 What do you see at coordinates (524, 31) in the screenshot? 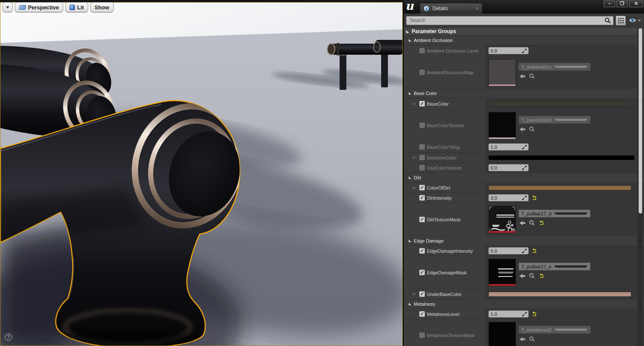
I see `parameter-groups-header: Parameter Groups` at bounding box center [524, 31].